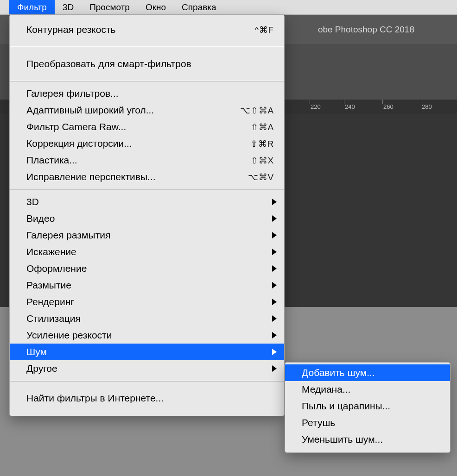 This screenshot has width=457, height=476. Describe the element at coordinates (262, 127) in the screenshot. I see `menu-item-shortcut: ⇧⌘A` at that location.